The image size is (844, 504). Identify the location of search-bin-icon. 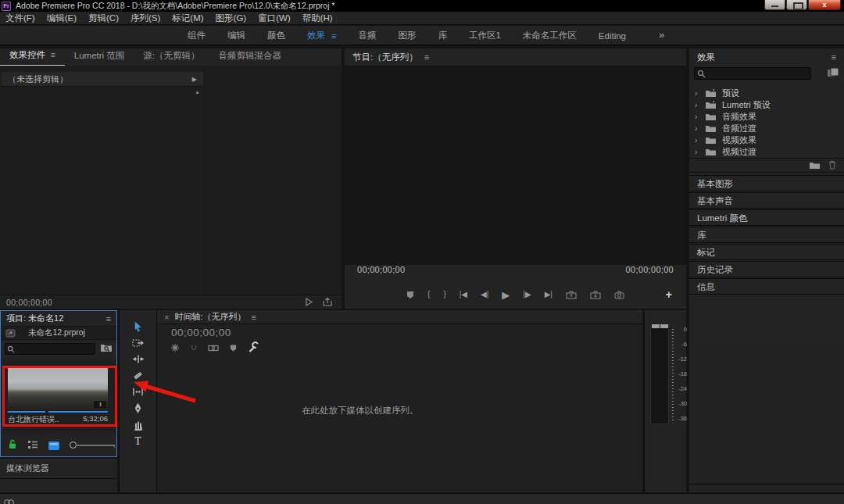
(106, 349).